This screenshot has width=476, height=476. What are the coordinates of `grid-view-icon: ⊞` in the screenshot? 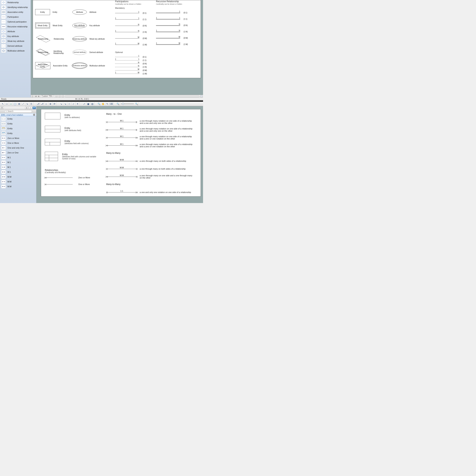 It's located at (27, 108).